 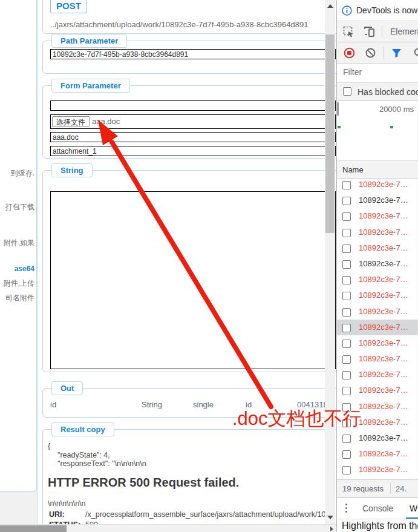 What do you see at coordinates (90, 41) in the screenshot?
I see `section-title: Path Parameter` at bounding box center [90, 41].